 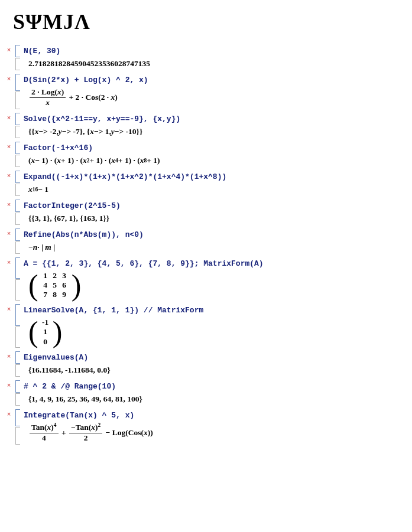 I want to click on output-line: −n· | m |, so click(x=218, y=247).